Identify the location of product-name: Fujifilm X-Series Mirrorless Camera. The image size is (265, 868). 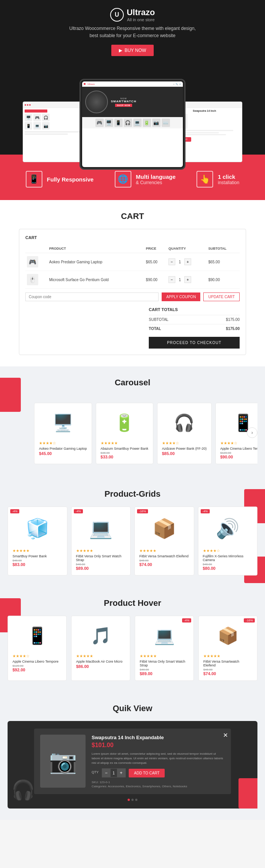
(228, 558).